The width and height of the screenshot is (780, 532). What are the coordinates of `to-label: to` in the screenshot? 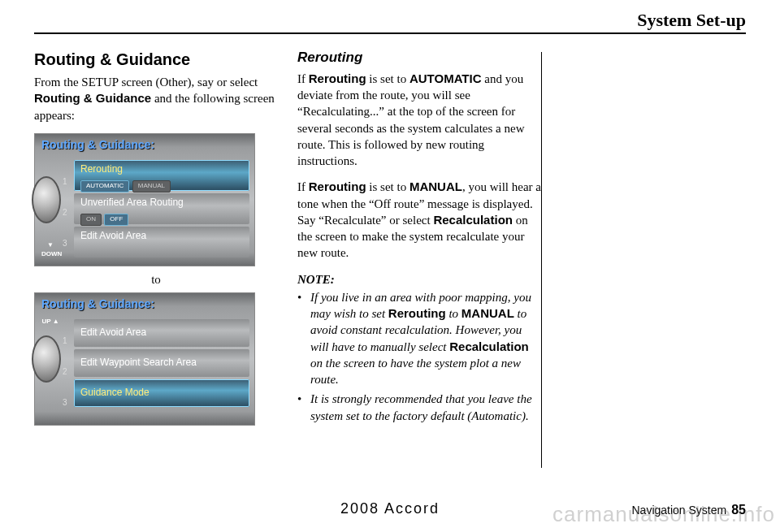 It's located at (156, 279).